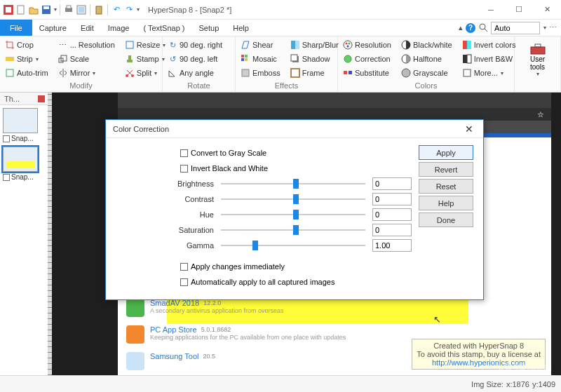 The image size is (561, 392). What do you see at coordinates (81, 10) in the screenshot?
I see `print-preview-icon` at bounding box center [81, 10].